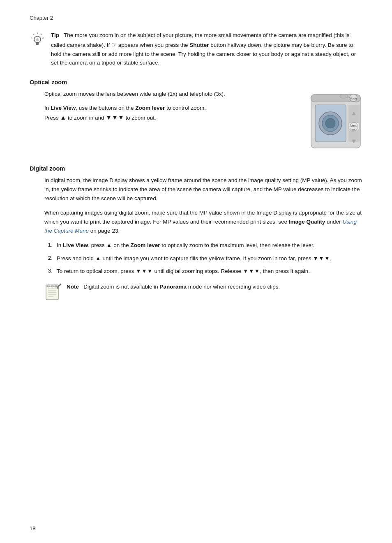 The width and height of the screenshot is (392, 543). I want to click on chapter-label: Chapter 2, so click(41, 18).